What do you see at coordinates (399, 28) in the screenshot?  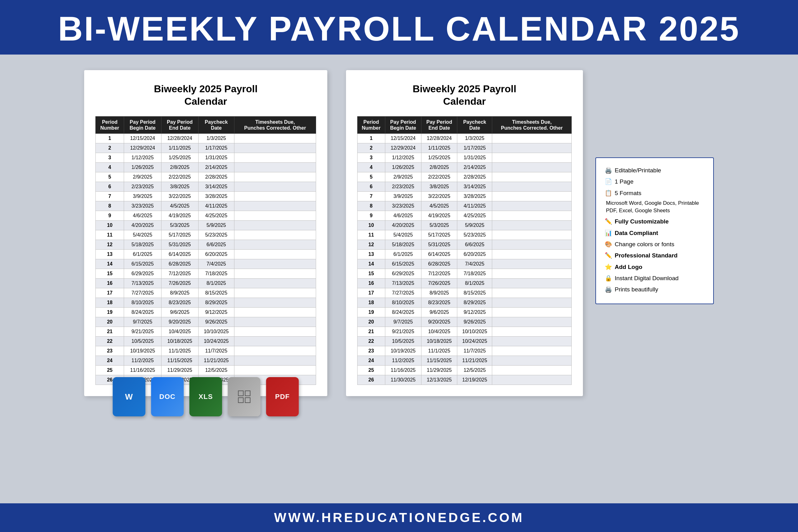 I see `page-title: BI-WEEKLY PAYROLL CALENDAR 2025` at bounding box center [399, 28].